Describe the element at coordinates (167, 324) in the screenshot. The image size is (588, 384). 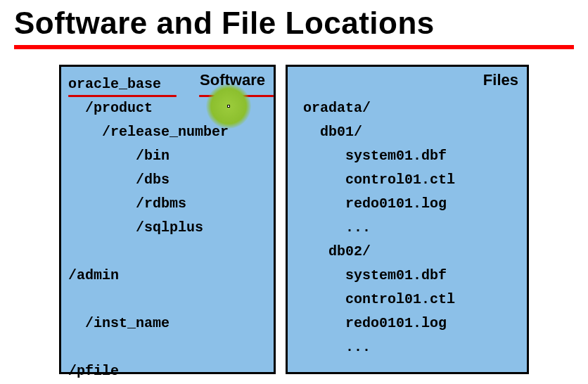
I see `tree-line: /inst_name` at that location.